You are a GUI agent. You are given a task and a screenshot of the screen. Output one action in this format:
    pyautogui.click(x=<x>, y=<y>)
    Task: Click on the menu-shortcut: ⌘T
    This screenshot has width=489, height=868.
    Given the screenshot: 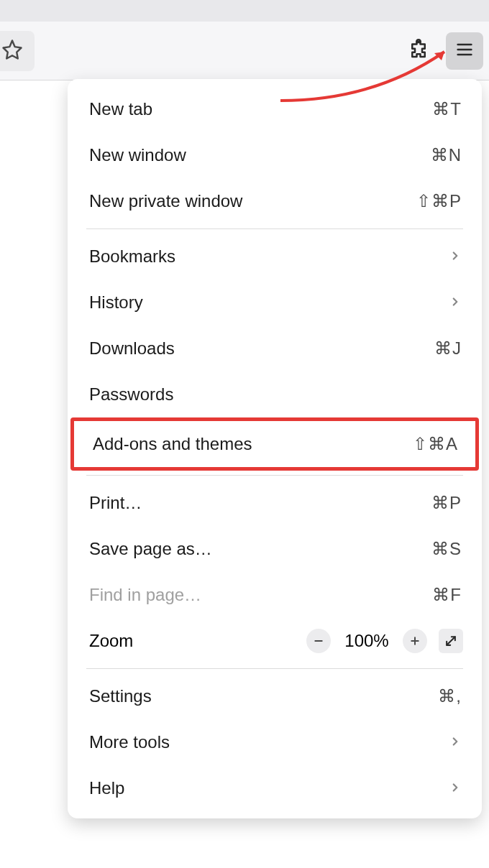 What is the action you would take?
    pyautogui.click(x=447, y=109)
    